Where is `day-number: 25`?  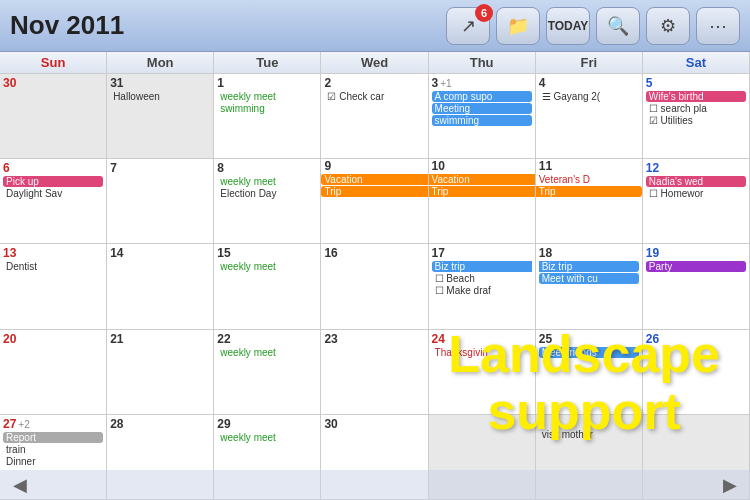
day-number: 25 is located at coordinates (546, 339).